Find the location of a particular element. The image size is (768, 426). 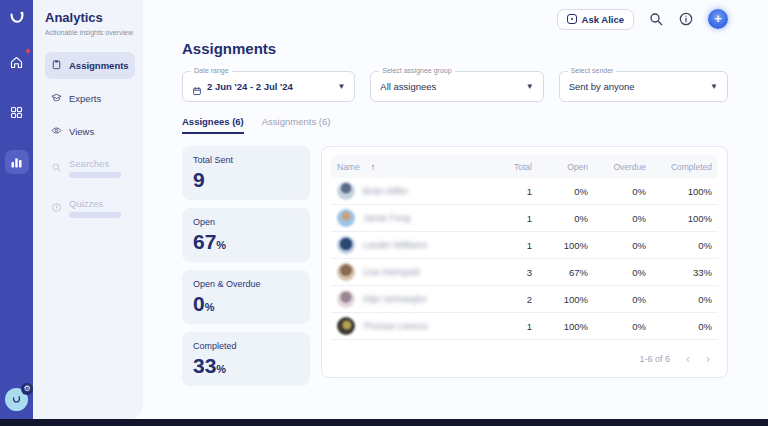

stat-value: 0% is located at coordinates (246, 304).